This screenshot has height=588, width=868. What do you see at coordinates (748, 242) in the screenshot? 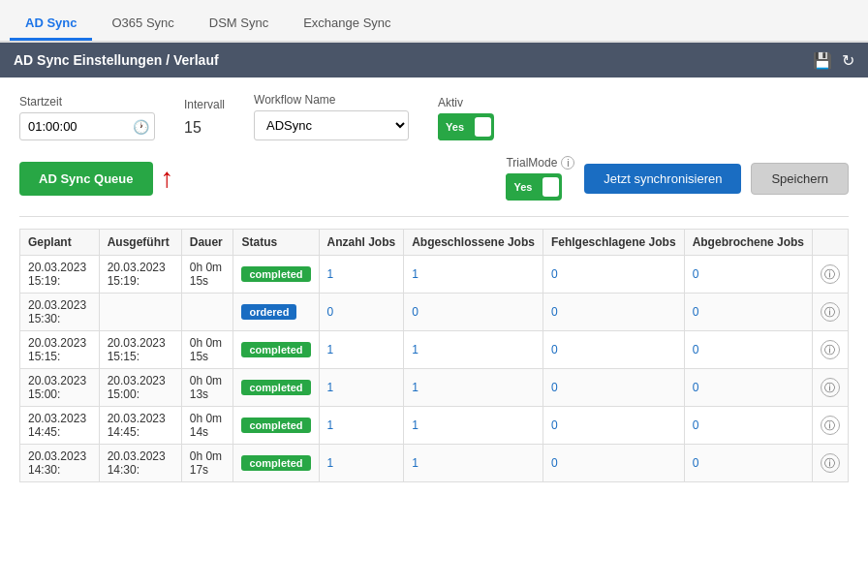
I see `col-abgebrochen: Abgebrochene Jobs` at bounding box center [748, 242].